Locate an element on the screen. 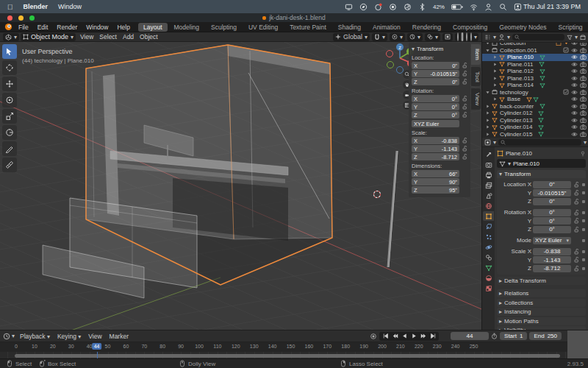  app-badge-icon is located at coordinates (378, 7).